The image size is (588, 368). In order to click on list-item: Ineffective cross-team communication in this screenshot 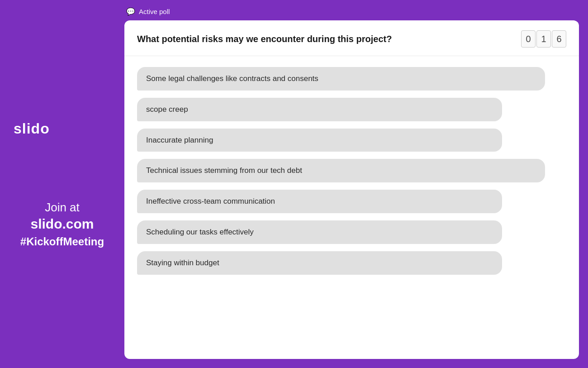, I will do `click(319, 201)`.